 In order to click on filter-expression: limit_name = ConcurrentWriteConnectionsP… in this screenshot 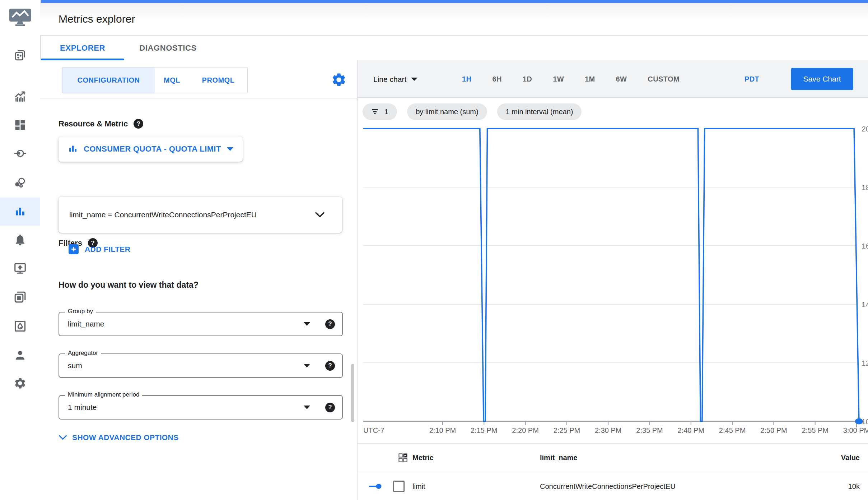, I will do `click(200, 215)`.